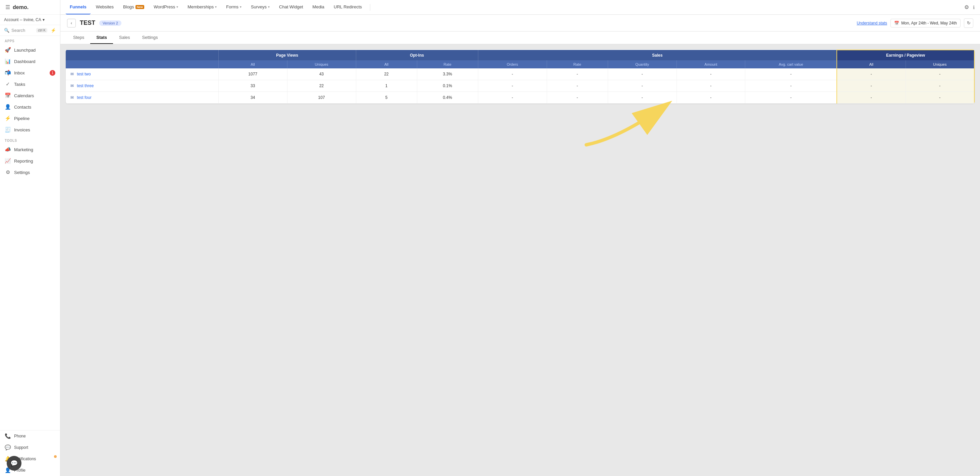 This screenshot has height=476, width=980. What do you see at coordinates (967, 7) in the screenshot?
I see `settings-gear-icon: ⚙` at bounding box center [967, 7].